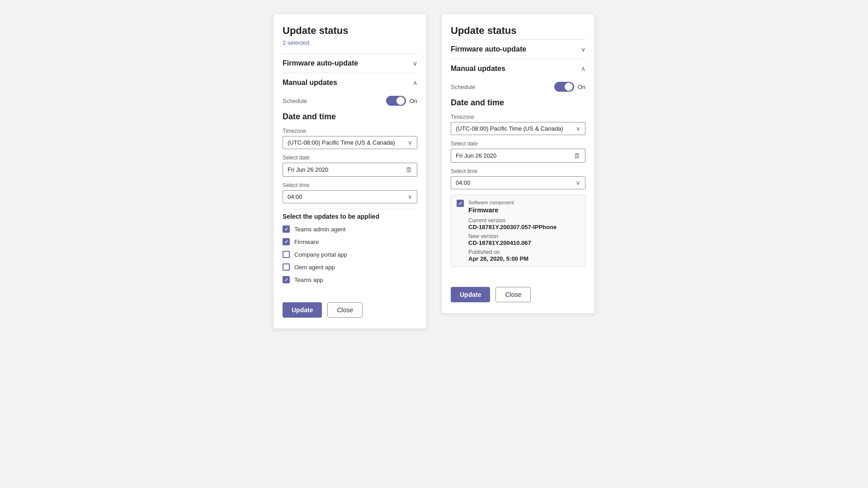 This screenshot has width=868, height=488. I want to click on checkbox-row: Company portal app, so click(350, 254).